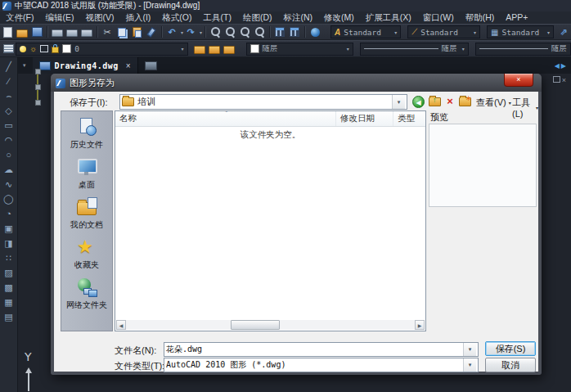  What do you see at coordinates (56, 50) in the screenshot?
I see `layer-unlock-icon` at bounding box center [56, 50].